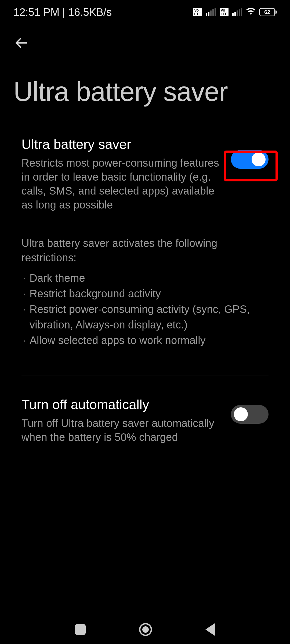 This screenshot has width=290, height=644. Describe the element at coordinates (268, 12) in the screenshot. I see `battery-icon: 62` at that location.